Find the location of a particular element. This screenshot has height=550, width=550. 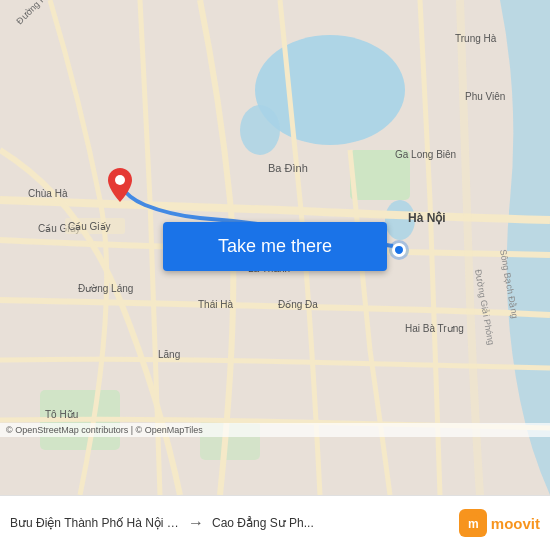

current-location-dot is located at coordinates (399, 250).